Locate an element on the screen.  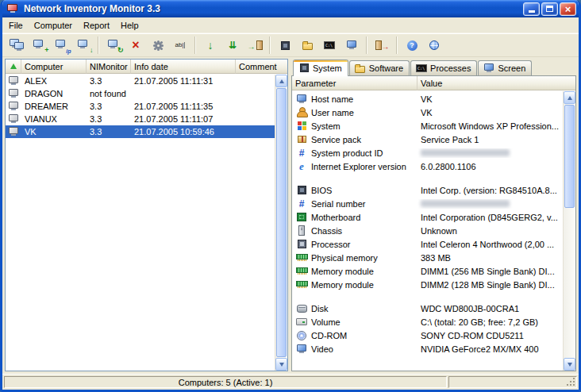
info-row: SystemMicrosoft Windows XP Profession... is located at coordinates (427, 125).